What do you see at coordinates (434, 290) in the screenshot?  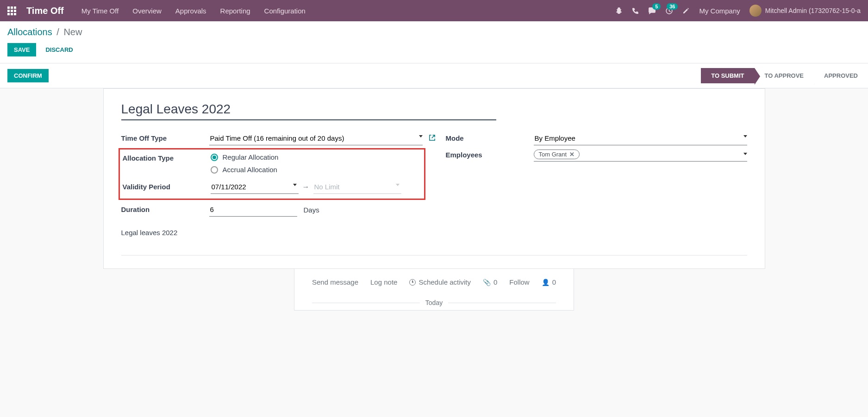 I see `chatter: Send message Log note Schedule activity …` at bounding box center [434, 290].